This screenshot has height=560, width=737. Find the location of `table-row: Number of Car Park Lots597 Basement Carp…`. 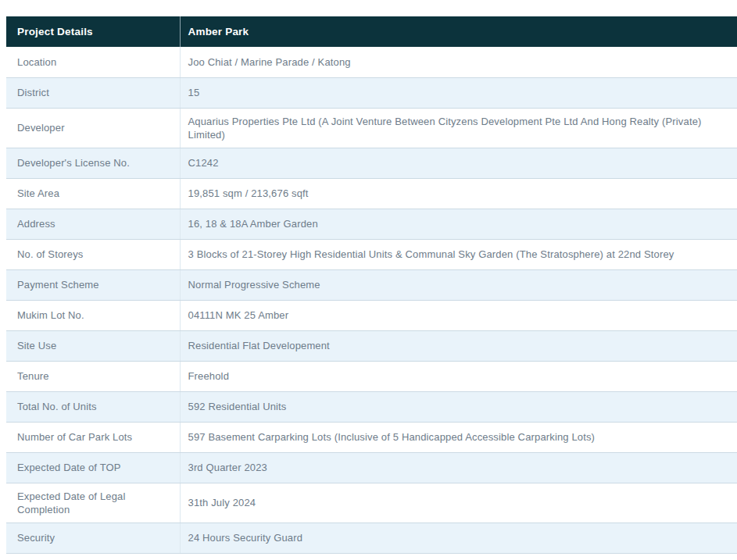

table-row: Number of Car Park Lots597 Basement Carp… is located at coordinates (372, 437).